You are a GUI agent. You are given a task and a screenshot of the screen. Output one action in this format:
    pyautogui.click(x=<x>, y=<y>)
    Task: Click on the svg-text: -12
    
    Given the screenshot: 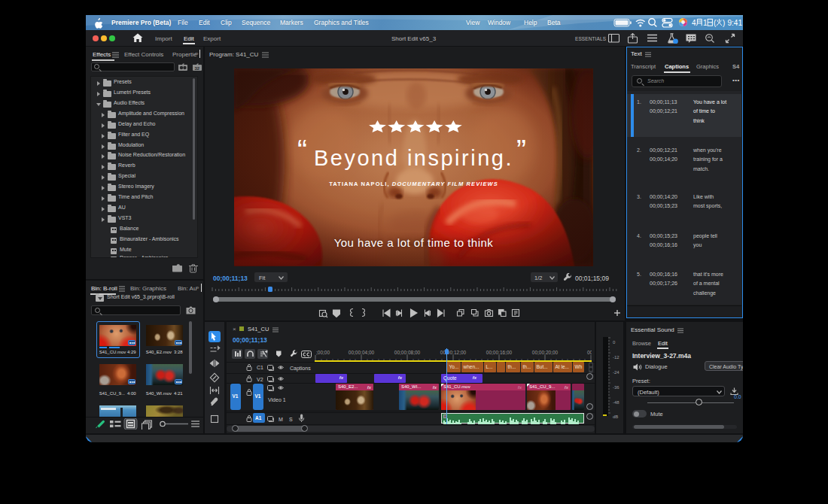 What is the action you would take?
    pyautogui.click(x=616, y=357)
    